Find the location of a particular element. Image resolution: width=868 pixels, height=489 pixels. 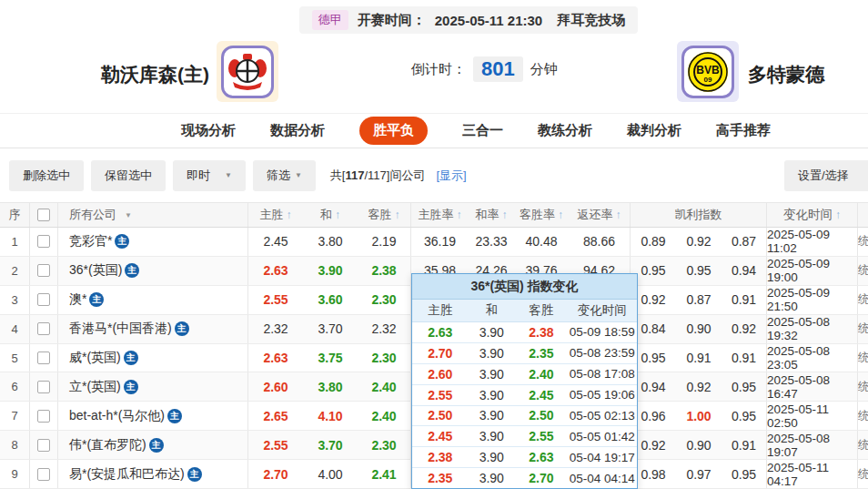

draw-odds: 4.00 is located at coordinates (330, 474).